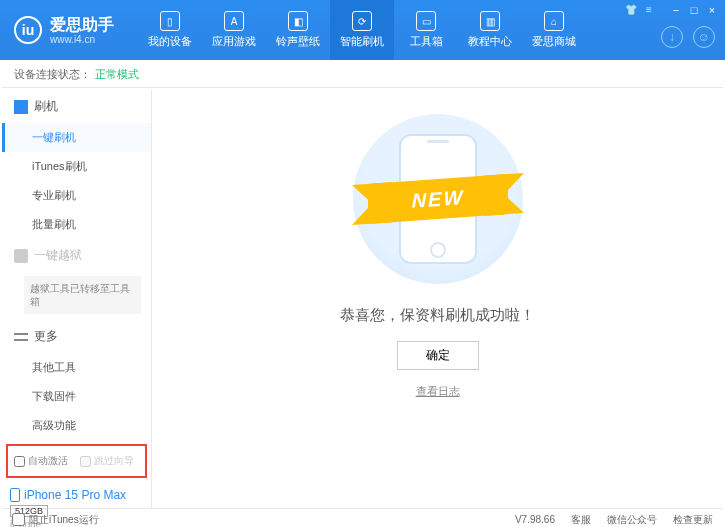 Image resolution: width=725 pixels, height=527 pixels. I want to click on device-name-row: iPhone 15 Pro Max, so click(76, 495).